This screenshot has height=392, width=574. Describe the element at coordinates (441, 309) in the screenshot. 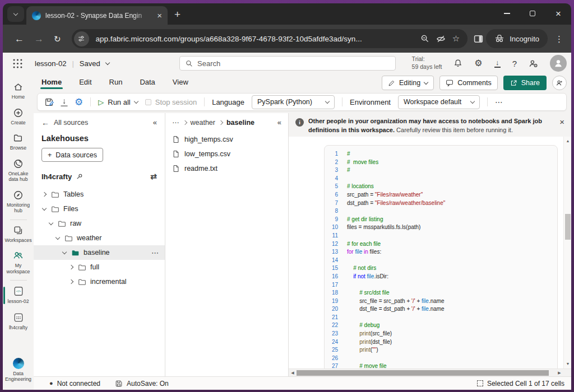

I see `code-line: 20 dst_file = dst_path + '/' + file.name` at that location.